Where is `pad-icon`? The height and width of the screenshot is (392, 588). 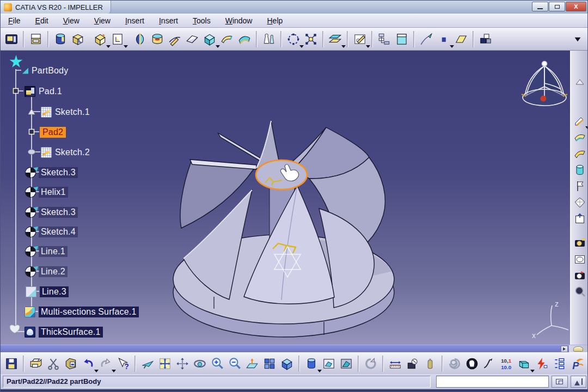
pad-icon is located at coordinates (100, 39).